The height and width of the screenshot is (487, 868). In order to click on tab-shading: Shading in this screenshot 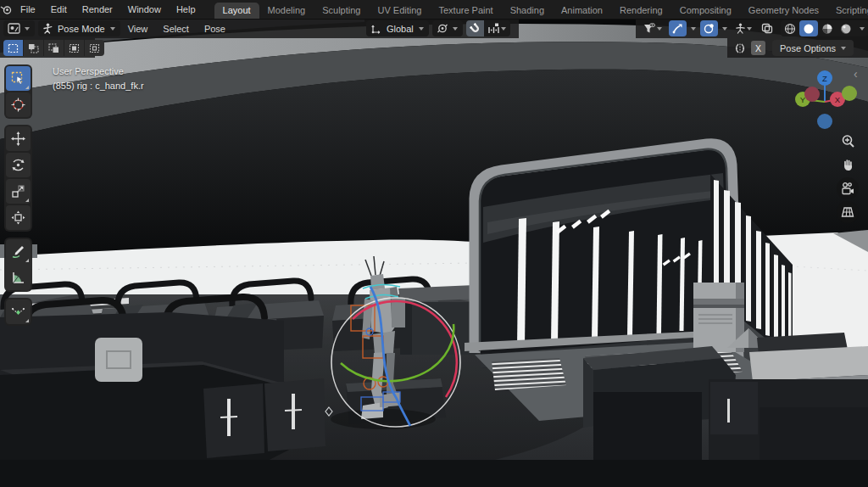, I will do `click(527, 10)`.